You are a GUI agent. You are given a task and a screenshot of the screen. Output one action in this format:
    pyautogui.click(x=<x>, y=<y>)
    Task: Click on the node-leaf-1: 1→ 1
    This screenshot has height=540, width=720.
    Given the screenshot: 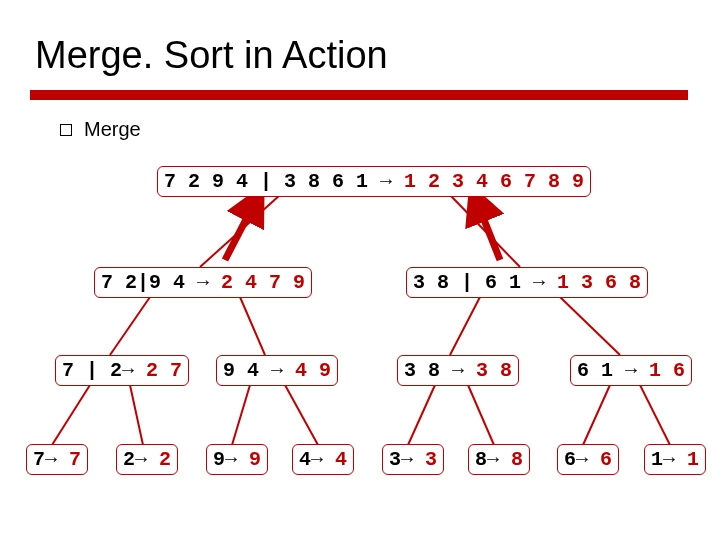 What is the action you would take?
    pyautogui.click(x=675, y=460)
    